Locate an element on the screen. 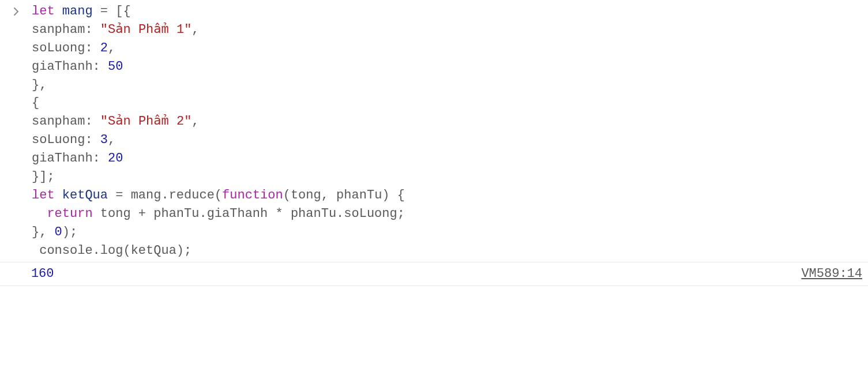 The image size is (868, 375). chevron-right-icon is located at coordinates (16, 131).